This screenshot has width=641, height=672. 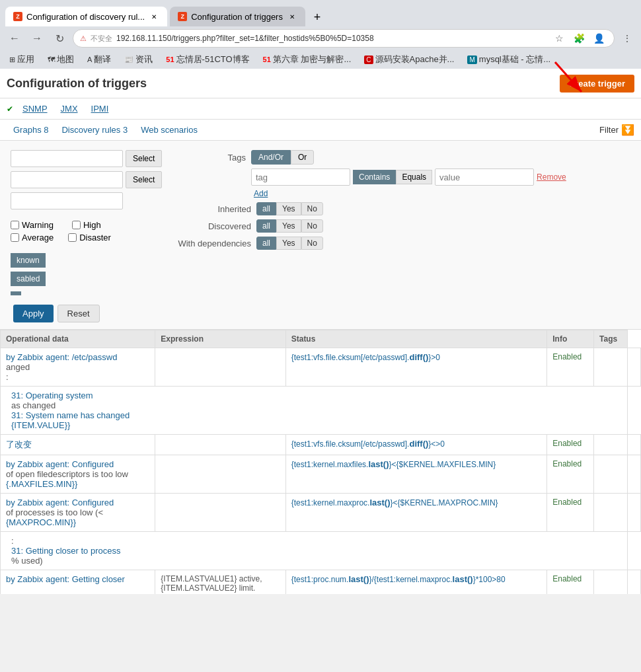 What do you see at coordinates (283, 157) in the screenshot?
I see `tag-andor-group: And/Or Or` at bounding box center [283, 157].